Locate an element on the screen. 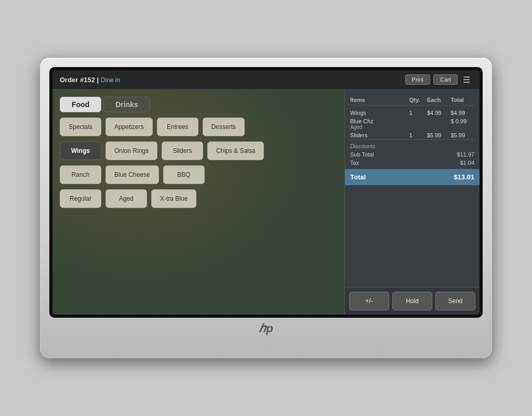 This screenshot has width=532, height=416. bottom-buttons: +/- Hold Send is located at coordinates (413, 301).